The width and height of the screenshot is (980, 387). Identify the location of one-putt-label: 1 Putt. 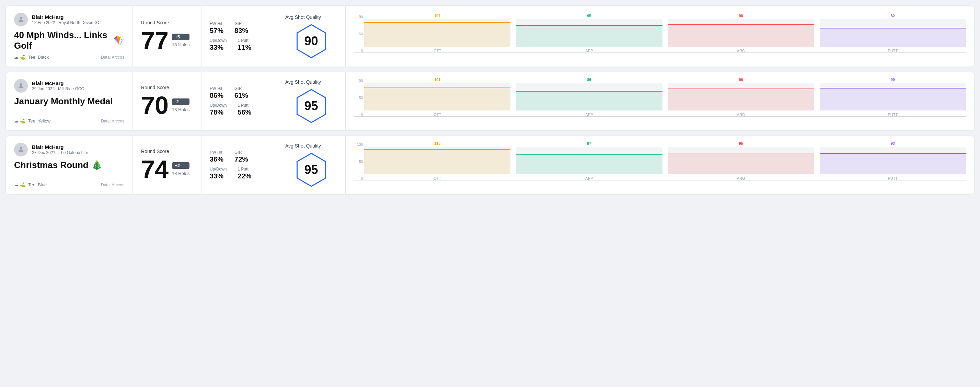
(244, 169).